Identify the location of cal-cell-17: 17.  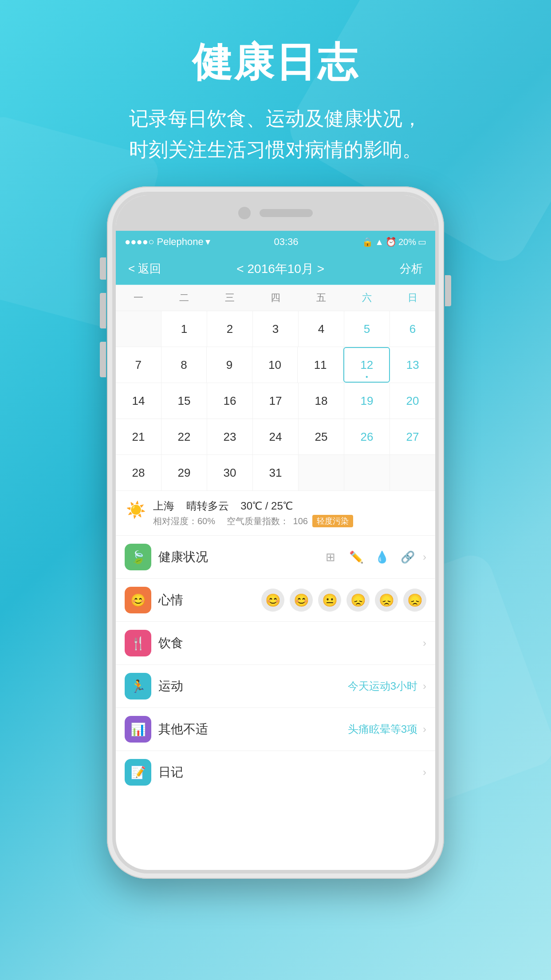
(276, 401).